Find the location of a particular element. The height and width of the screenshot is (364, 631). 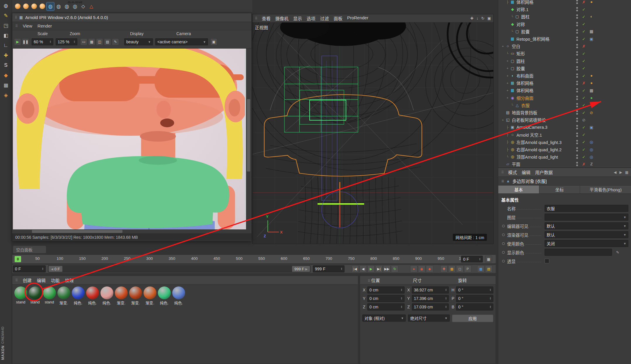

material-menu-edit: 编辑 is located at coordinates (41, 280).